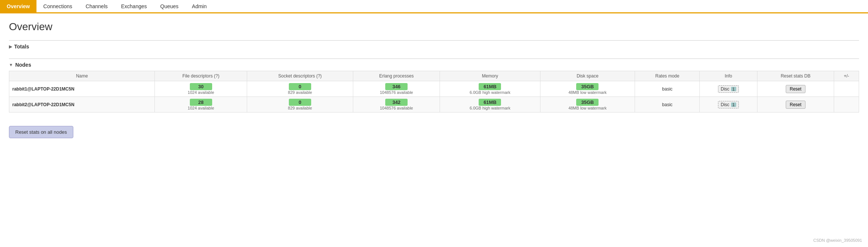 The width and height of the screenshot is (868, 247). What do you see at coordinates (396, 89) in the screenshot?
I see `erlang-cell: 346 1048576 available` at bounding box center [396, 89].